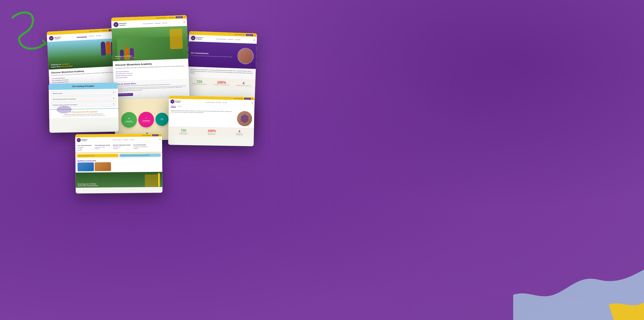  I want to click on mission-body: Momentum Academy promotes academic excel…, so click(211, 118).